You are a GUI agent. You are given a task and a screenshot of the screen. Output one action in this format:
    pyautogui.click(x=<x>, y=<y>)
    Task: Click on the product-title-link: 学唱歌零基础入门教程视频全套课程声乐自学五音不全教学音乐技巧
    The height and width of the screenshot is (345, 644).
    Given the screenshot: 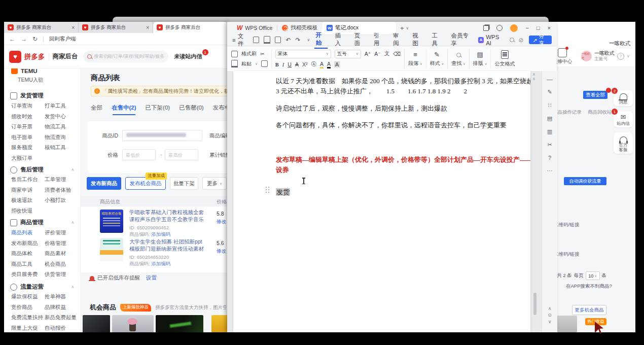 What is the action you would take?
    pyautogui.click(x=167, y=216)
    